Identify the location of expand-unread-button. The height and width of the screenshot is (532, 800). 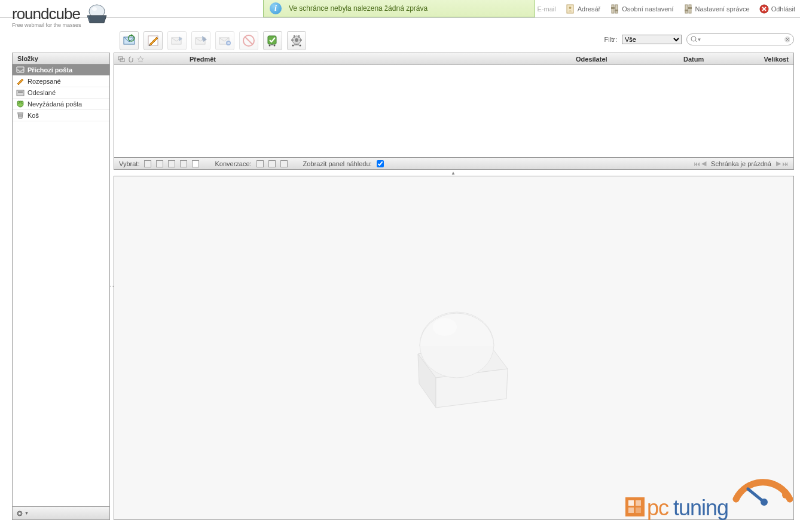
(272, 164).